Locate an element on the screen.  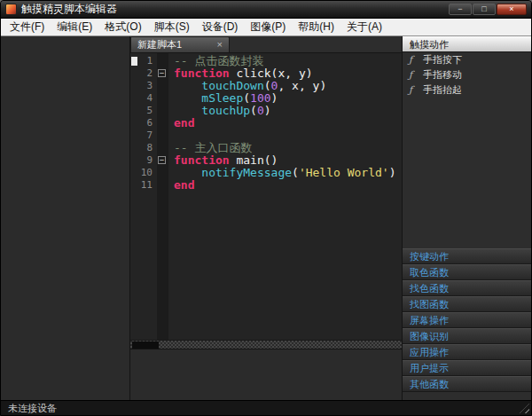
tab-bar: 新建脚本1 × is located at coordinates (266, 44).